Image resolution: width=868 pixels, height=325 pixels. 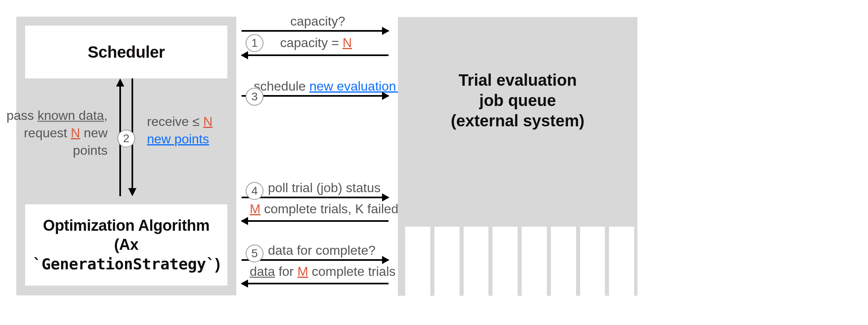 I want to click on step-4-pair: 4 poll trial (job) status M complete tri…, so click(x=315, y=188).